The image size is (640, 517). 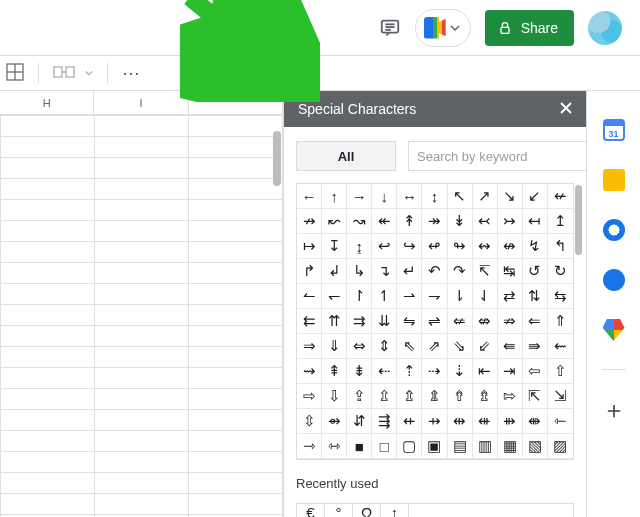 I want to click on character-cell: ↹, so click(x=510, y=272).